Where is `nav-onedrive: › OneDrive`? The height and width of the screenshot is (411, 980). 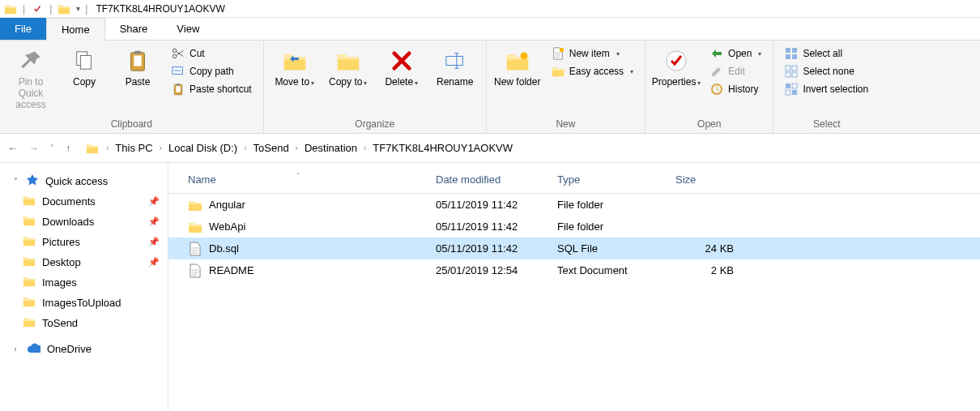
nav-onedrive: › OneDrive is located at coordinates (84, 349).